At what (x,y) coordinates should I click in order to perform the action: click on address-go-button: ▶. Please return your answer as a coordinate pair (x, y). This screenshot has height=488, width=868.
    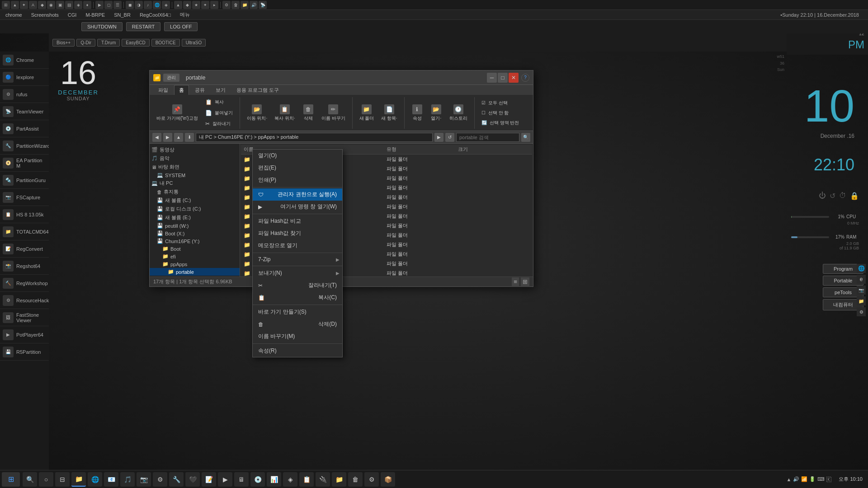
    Looking at the image, I should click on (439, 137).